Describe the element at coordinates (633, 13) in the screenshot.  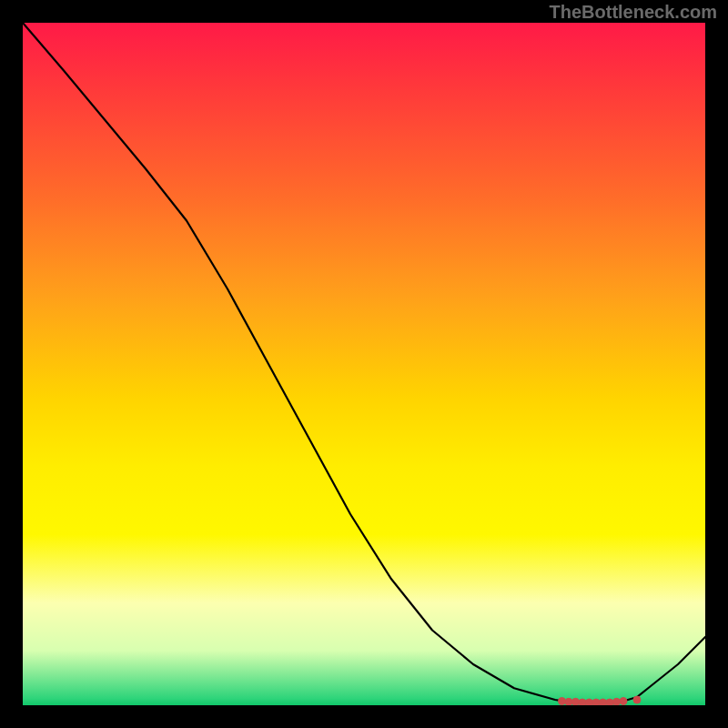
I see `attribution-text: TheBottleneck.com` at that location.